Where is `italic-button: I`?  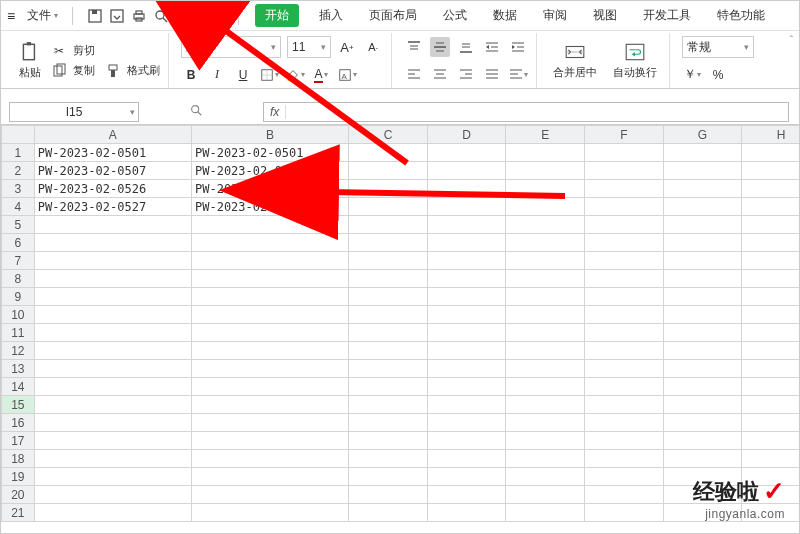 italic-button: I is located at coordinates (217, 75).